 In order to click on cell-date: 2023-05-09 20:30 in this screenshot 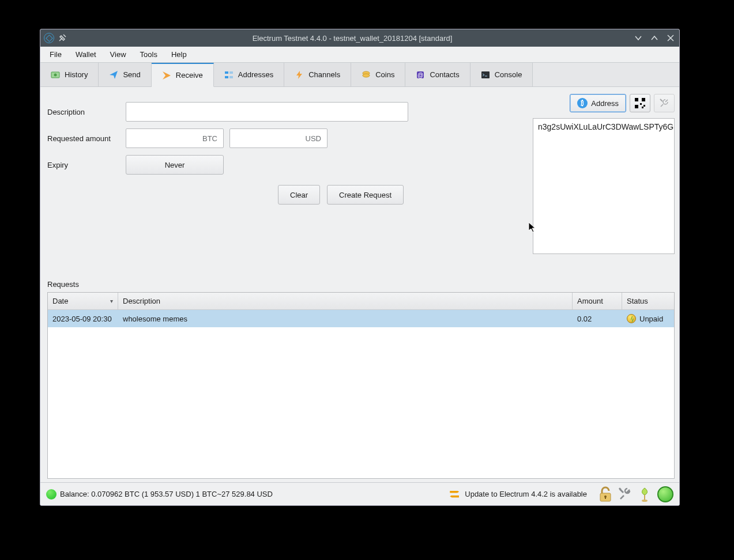, I will do `click(83, 319)`.